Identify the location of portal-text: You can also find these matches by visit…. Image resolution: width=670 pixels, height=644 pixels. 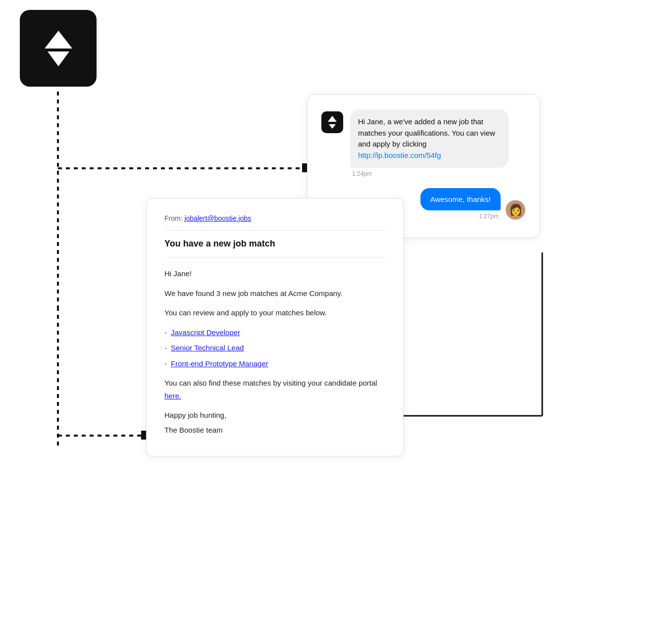
(271, 383).